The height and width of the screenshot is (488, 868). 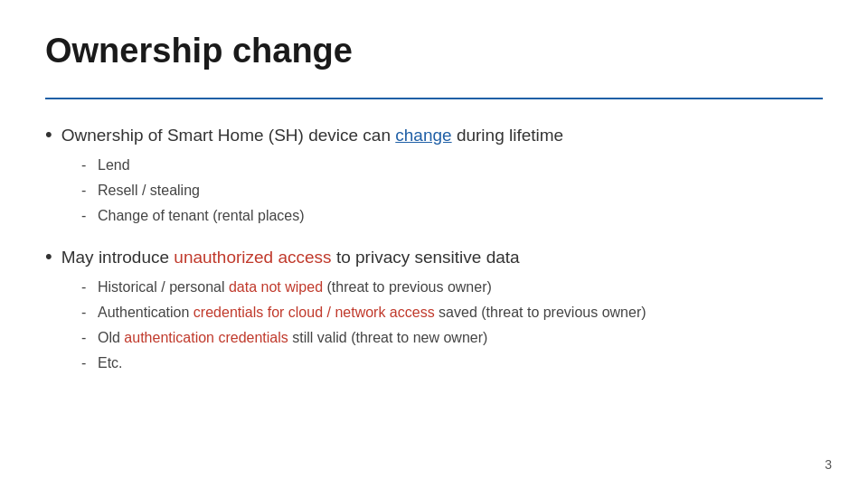 I want to click on sub-text-1-3: Change of tenant (rental places), so click(x=201, y=216).